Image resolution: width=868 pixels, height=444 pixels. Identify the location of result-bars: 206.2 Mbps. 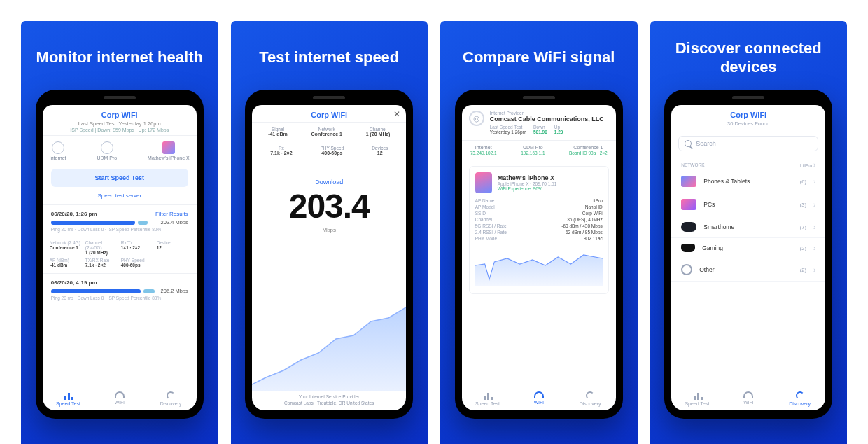
(120, 291).